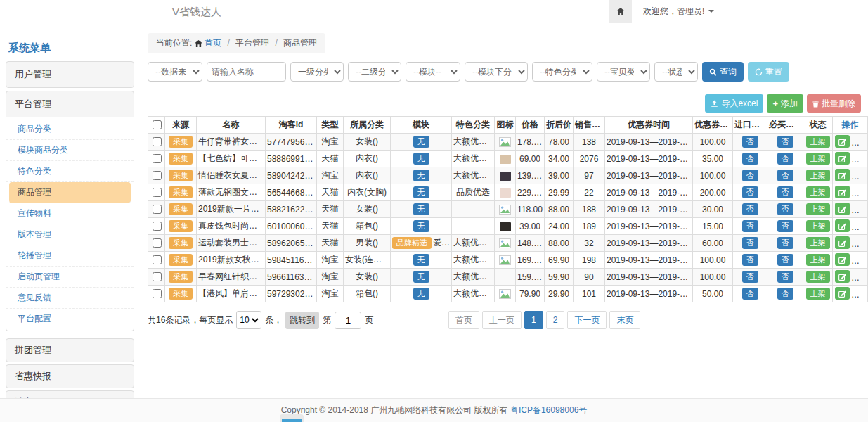 Image resolution: width=868 pixels, height=422 pixels. What do you see at coordinates (548, 410) in the screenshot?
I see `icp-link: 粤ICP备16098006号` at bounding box center [548, 410].